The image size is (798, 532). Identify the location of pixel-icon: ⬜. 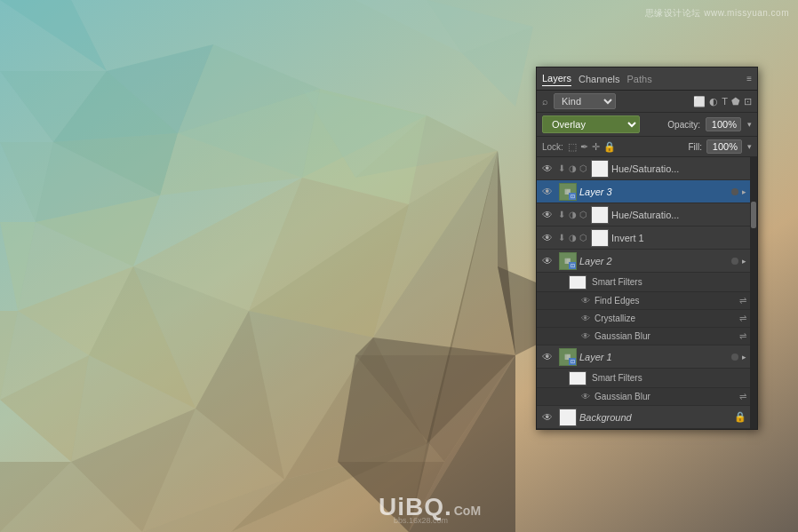
(699, 101).